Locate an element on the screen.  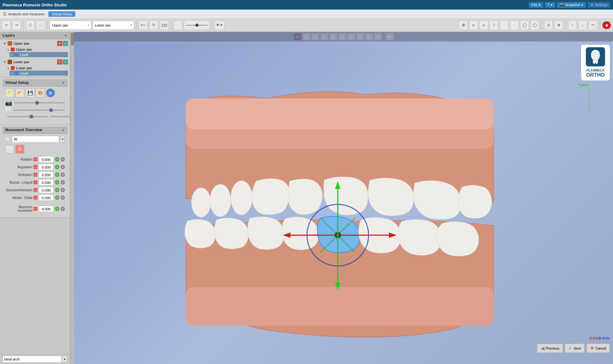
vp-btn-7: ⬡ is located at coordinates (351, 37).